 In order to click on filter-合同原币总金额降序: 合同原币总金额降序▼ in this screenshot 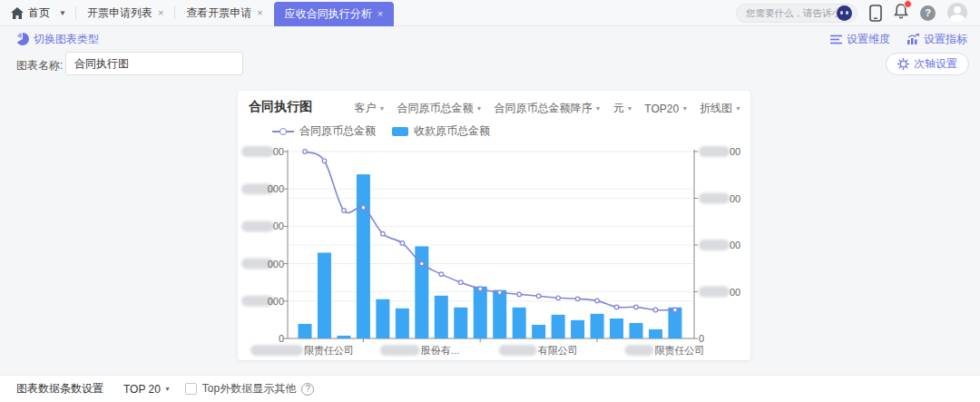, I will do `click(547, 109)`.